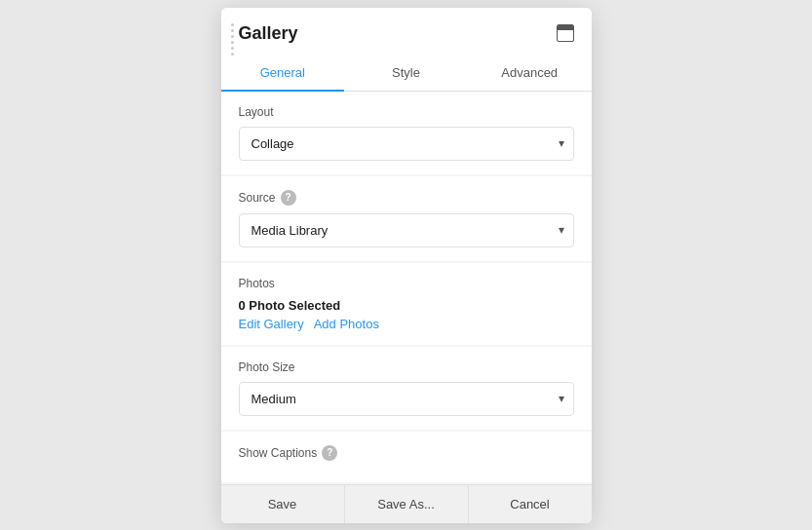 The height and width of the screenshot is (530, 812). Describe the element at coordinates (406, 504) in the screenshot. I see `dialog-footer: Save Save As... Cancel` at that location.